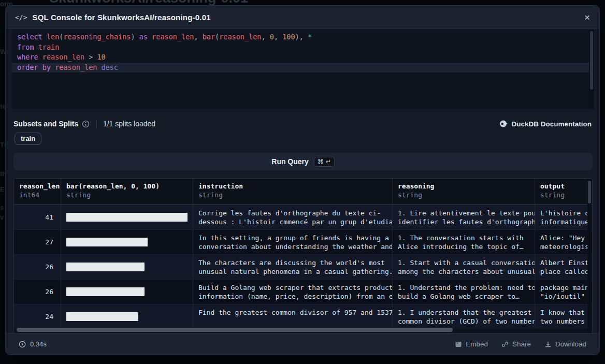 The width and height of the screenshot is (605, 364). Describe the element at coordinates (562, 242) in the screenshot. I see `cell-output: Alice: "Hey g meteorologist` at that location.